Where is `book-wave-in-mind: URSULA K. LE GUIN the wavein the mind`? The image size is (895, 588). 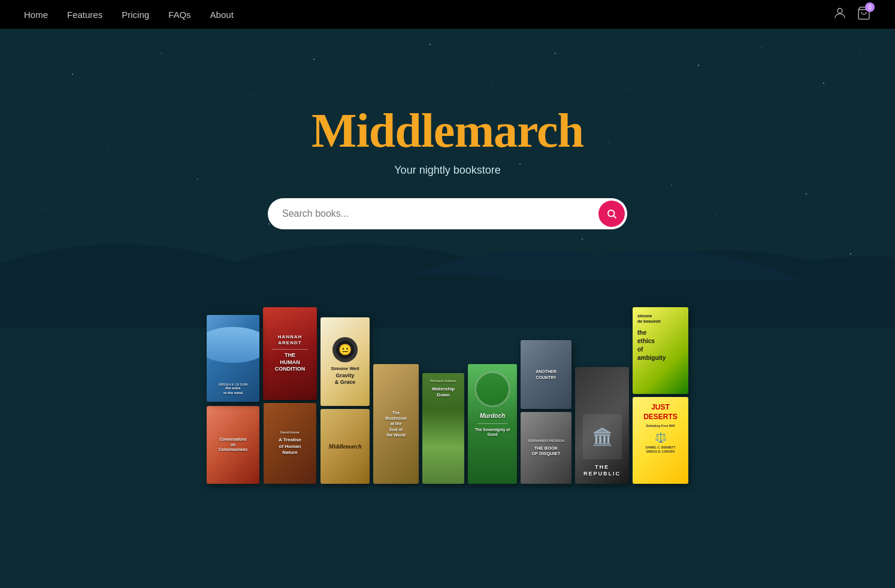 book-wave-in-mind: URSULA K. LE GUIN the wavein the mind is located at coordinates (233, 358).